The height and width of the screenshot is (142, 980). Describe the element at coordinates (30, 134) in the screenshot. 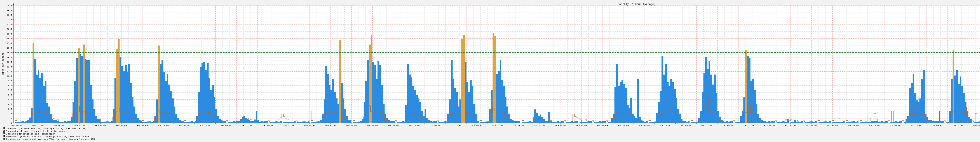

I see `svg-text:Inbound subjected to link cong: Inbound subjected to link congestion` at that location.